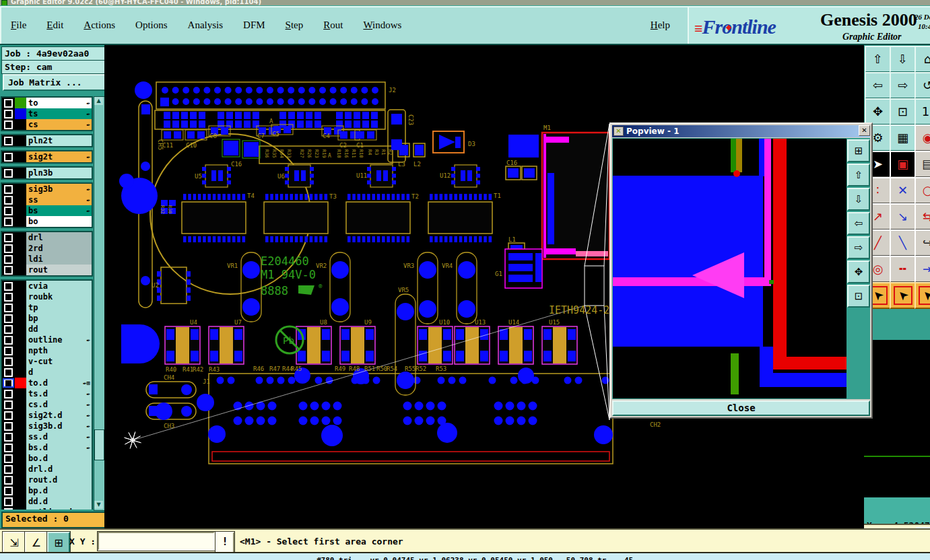 This screenshot has width=930, height=560. Describe the element at coordinates (8, 259) in the screenshot. I see `layer-checkbox-ldi` at that location.